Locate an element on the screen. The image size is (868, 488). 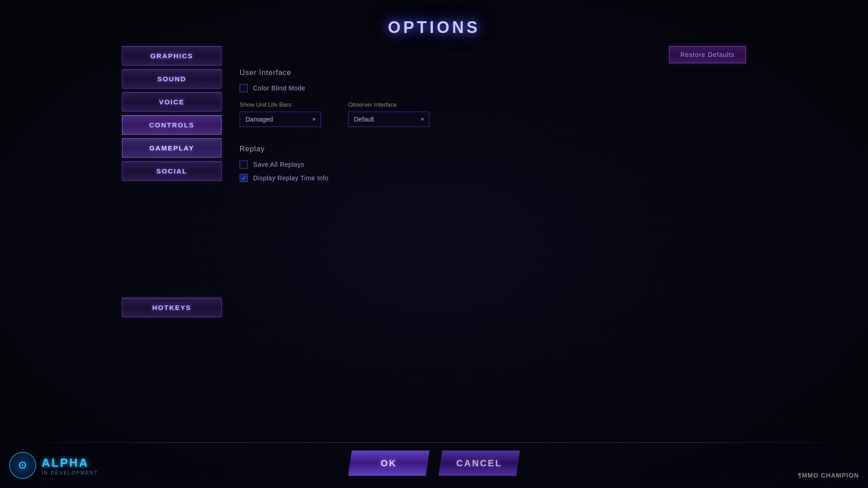
nav-controls: CONTROLS is located at coordinates (172, 125).